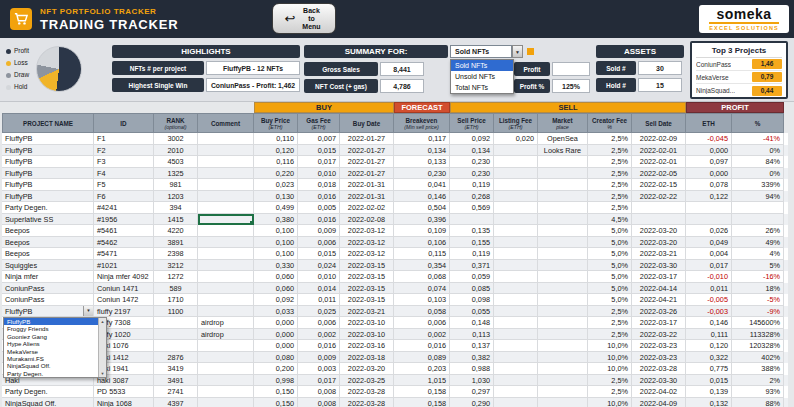 The height and width of the screenshot is (407, 794). What do you see at coordinates (103, 322) in the screenshot?
I see `scroll-up-icon: ▲` at bounding box center [103, 322].